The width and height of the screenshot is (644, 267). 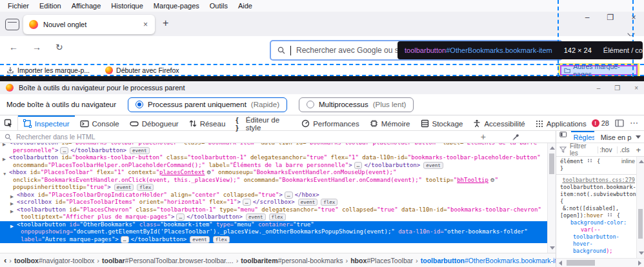 What do you see at coordinates (499, 123) in the screenshot?
I see `devtools-tab-accessibilite: Accessibilité` at bounding box center [499, 123].